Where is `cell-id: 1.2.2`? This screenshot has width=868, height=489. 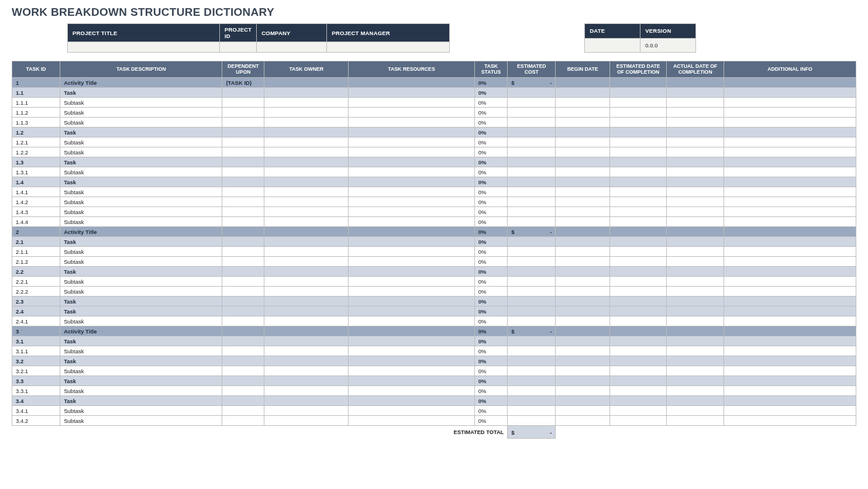 cell-id: 1.2.2 is located at coordinates (36, 152).